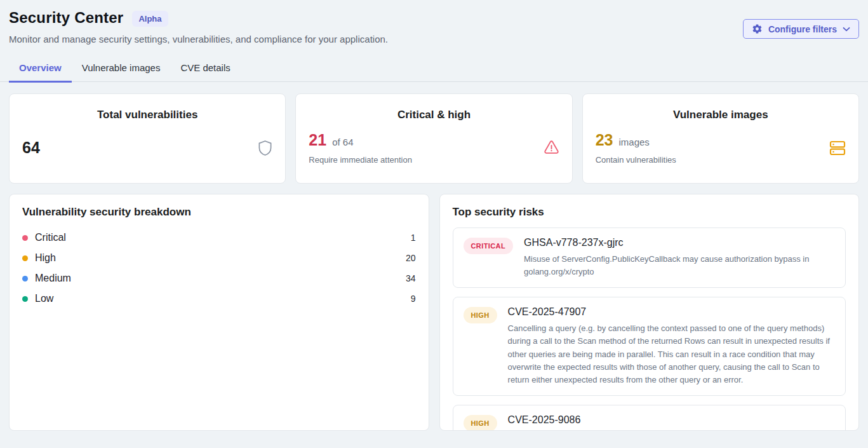 This screenshot has width=868, height=448. What do you see at coordinates (650, 418) in the screenshot?
I see `risk-card: HIGH CVE-2025-9086` at bounding box center [650, 418].